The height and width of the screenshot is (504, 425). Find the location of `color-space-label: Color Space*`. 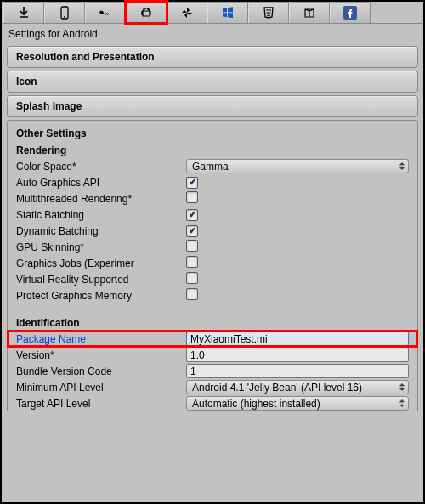

color-space-label: Color Space* is located at coordinates (101, 167).